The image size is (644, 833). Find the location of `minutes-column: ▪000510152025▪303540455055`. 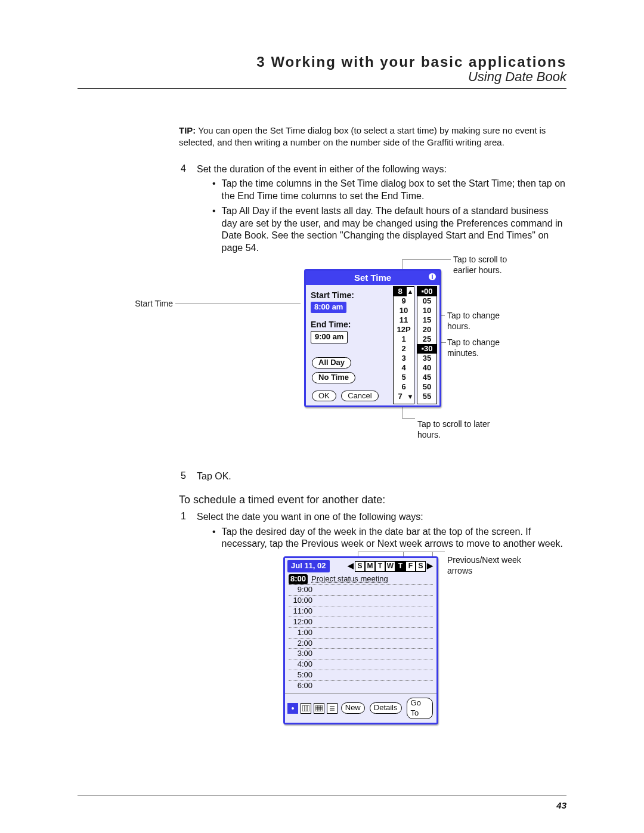

minutes-column: ▪000510152025▪303540455055 is located at coordinates (427, 346).